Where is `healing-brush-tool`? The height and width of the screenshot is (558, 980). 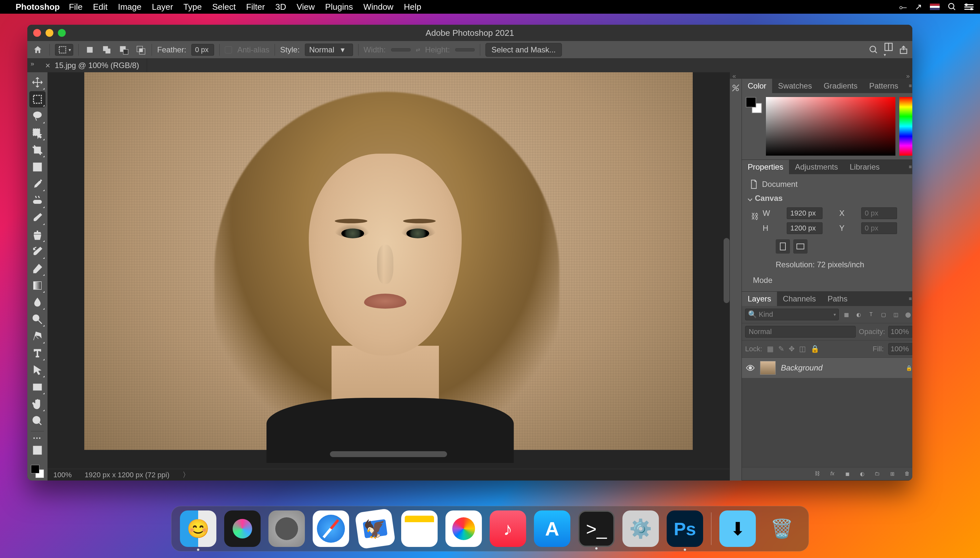 healing-brush-tool is located at coordinates (38, 201).